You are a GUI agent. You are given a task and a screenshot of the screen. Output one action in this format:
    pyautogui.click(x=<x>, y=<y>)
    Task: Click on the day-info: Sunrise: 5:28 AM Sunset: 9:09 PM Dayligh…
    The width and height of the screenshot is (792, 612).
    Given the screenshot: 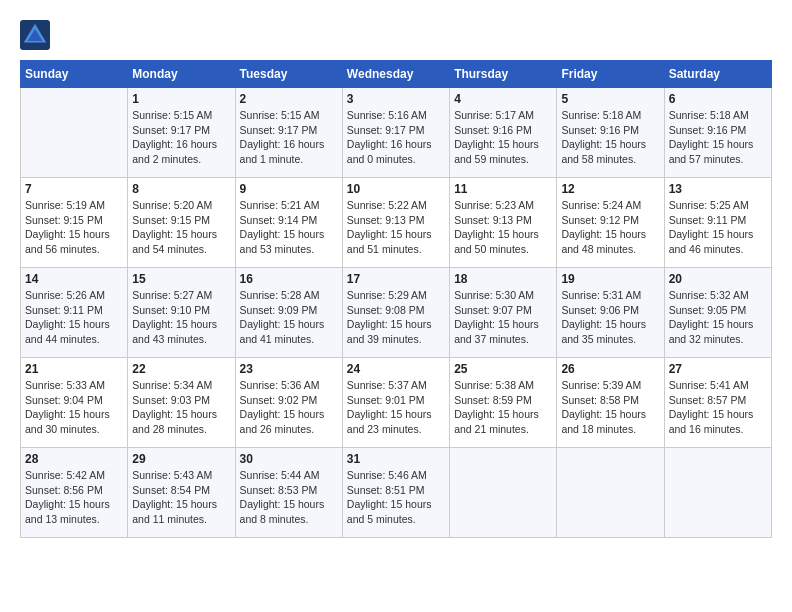 What is the action you would take?
    pyautogui.click(x=289, y=318)
    